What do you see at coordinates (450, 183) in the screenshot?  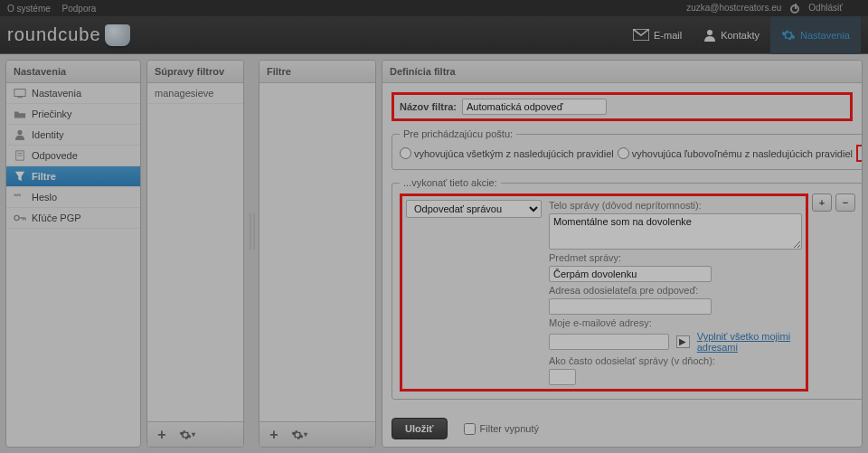 I see `actions-legend: ...vykonať tieto akcie:` at bounding box center [450, 183].